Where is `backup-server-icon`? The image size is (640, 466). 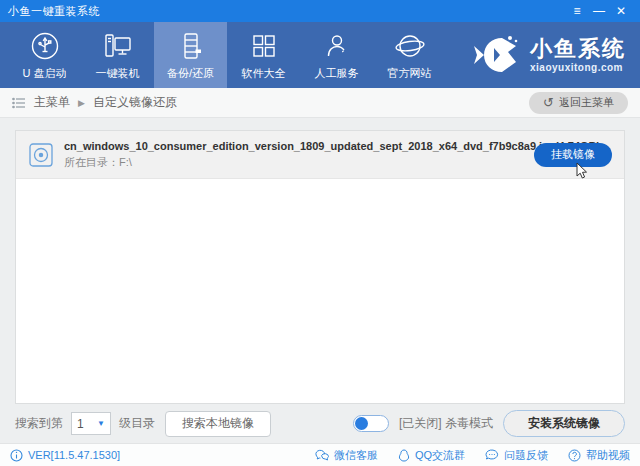 backup-server-icon is located at coordinates (191, 46).